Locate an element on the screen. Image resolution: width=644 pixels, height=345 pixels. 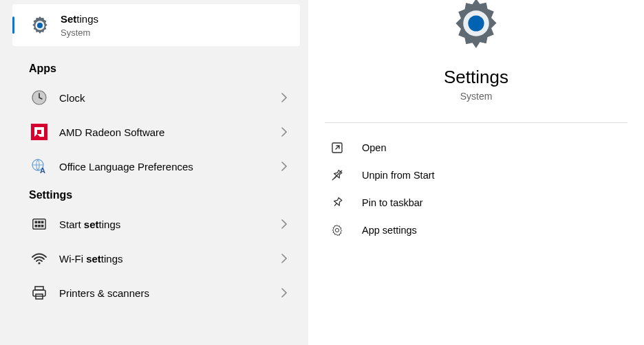
app-label: Clock is located at coordinates (178, 98).